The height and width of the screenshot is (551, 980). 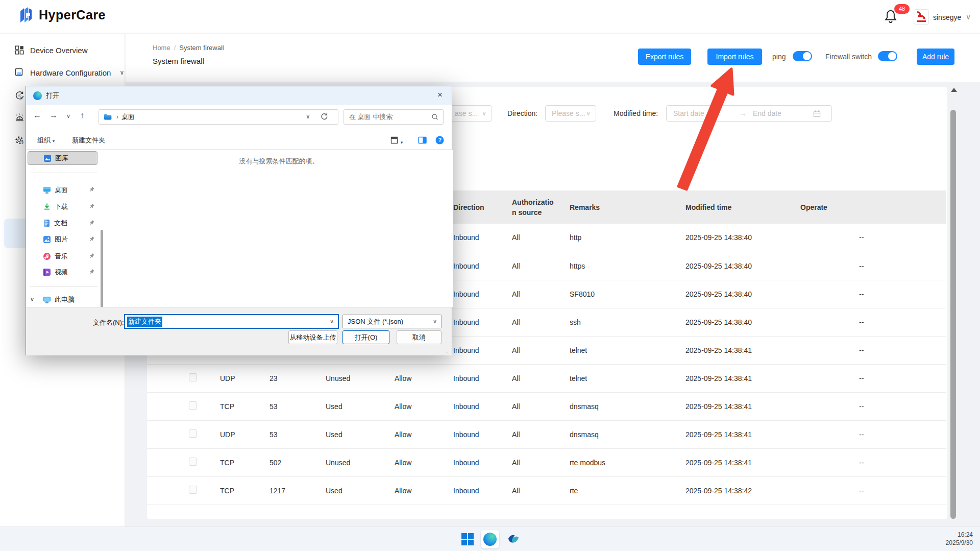 I want to click on add-rule-button: Add rule, so click(x=936, y=57).